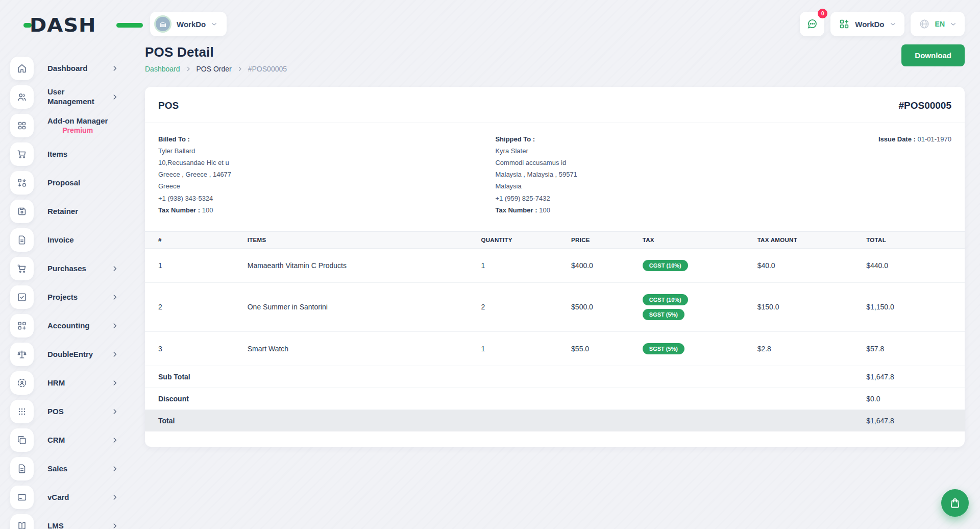 The height and width of the screenshot is (529, 980). What do you see at coordinates (56, 383) in the screenshot?
I see `sidebar-item-label: HRM` at bounding box center [56, 383].